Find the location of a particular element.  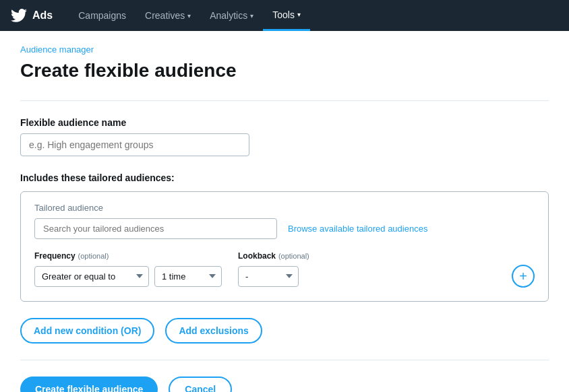

divider-bottom is located at coordinates (284, 360).